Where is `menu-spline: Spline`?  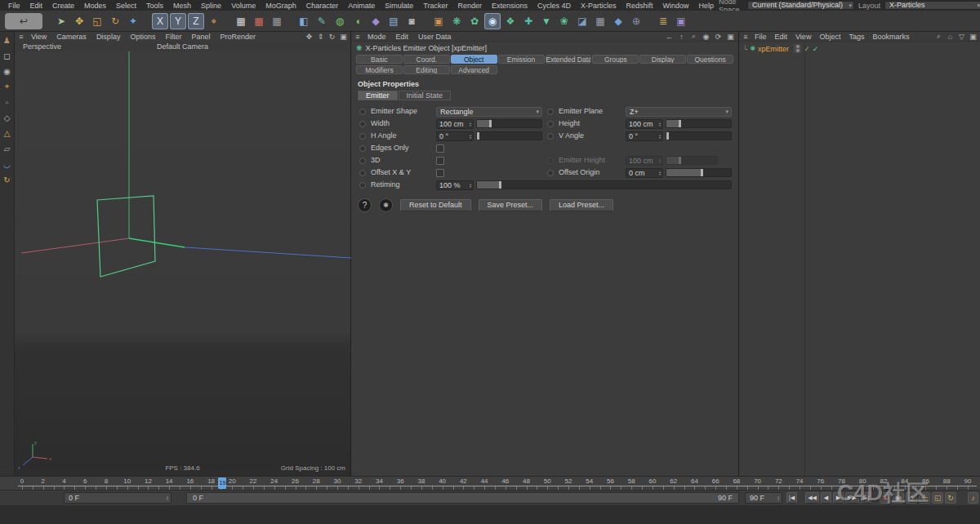 menu-spline: Spline is located at coordinates (211, 6).